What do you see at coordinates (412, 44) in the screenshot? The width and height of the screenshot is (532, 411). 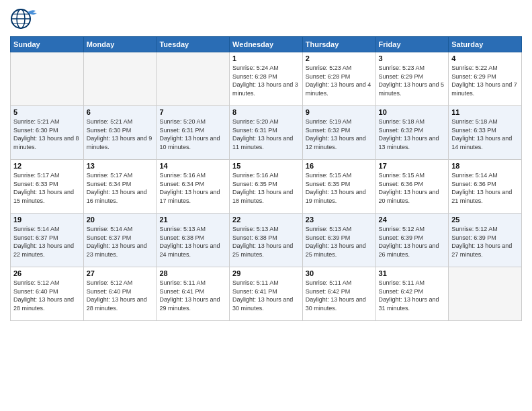 I see `weekday-header: Friday` at bounding box center [412, 44].